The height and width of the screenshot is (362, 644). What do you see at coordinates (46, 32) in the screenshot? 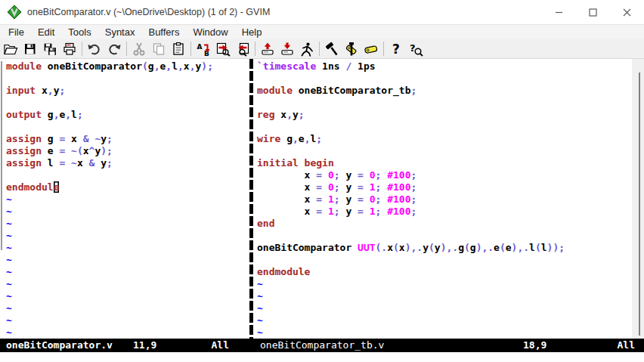
I see `menu-edit: Edit` at bounding box center [46, 32].